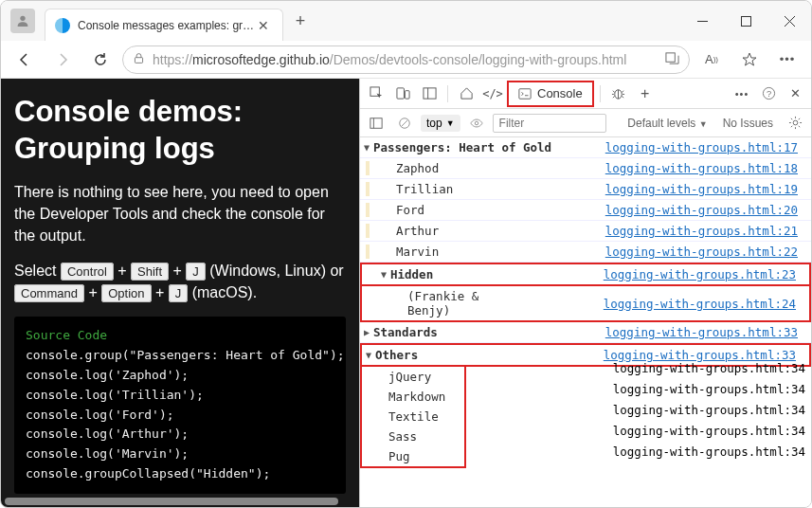  What do you see at coordinates (705, 252) in the screenshot?
I see `console-source-link: logging-with-groups.html:22` at bounding box center [705, 252].